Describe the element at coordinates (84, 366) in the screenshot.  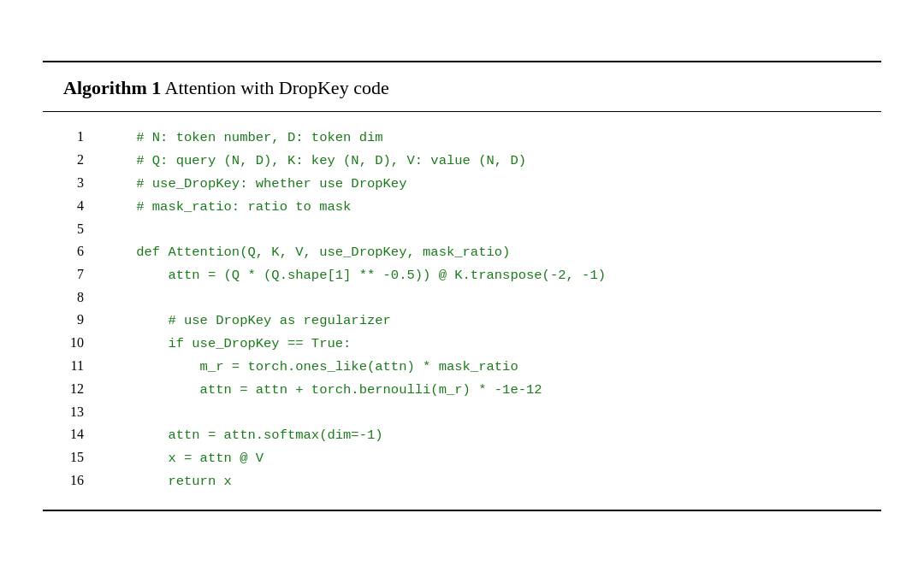
I see `line-number: 11` at that location.